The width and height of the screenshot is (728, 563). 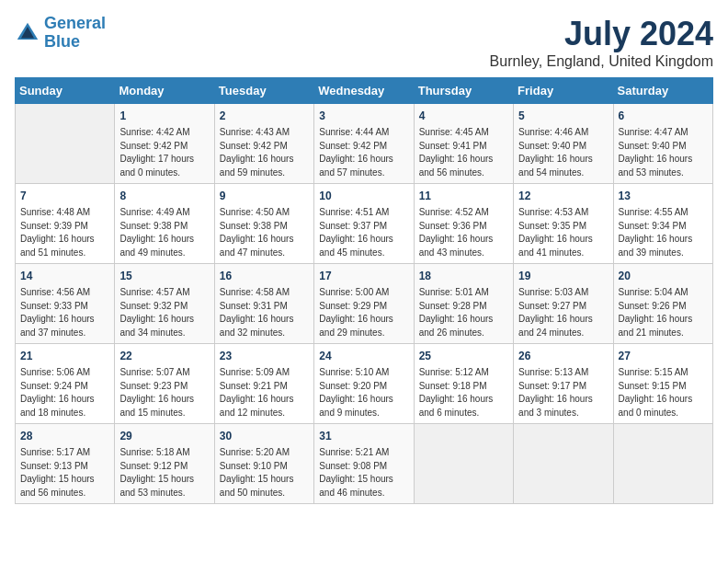 What do you see at coordinates (64, 473) in the screenshot?
I see `day-info: Sunrise: 5:17 AM Sunset: 9:13 PM Dayligh…` at bounding box center [64, 473].